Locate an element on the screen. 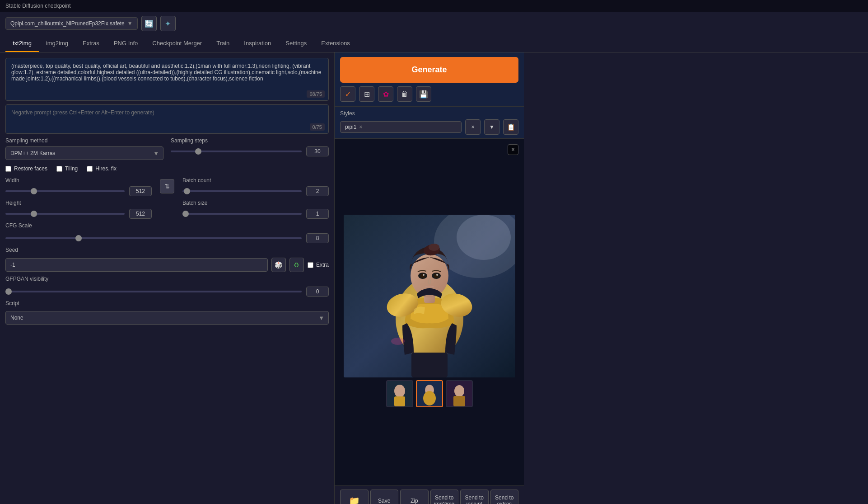 The width and height of the screenshot is (868, 504). tab-train: Train is located at coordinates (223, 43).